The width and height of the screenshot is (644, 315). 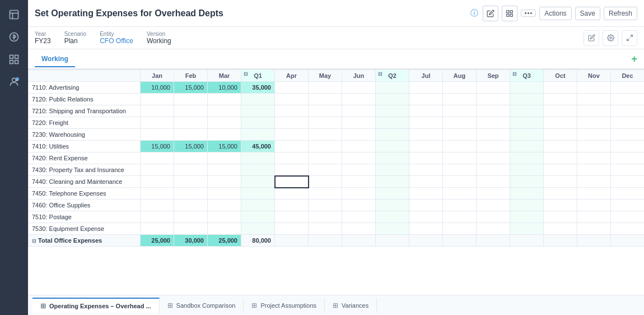 What do you see at coordinates (491, 13) in the screenshot?
I see `edit-button` at bounding box center [491, 13].